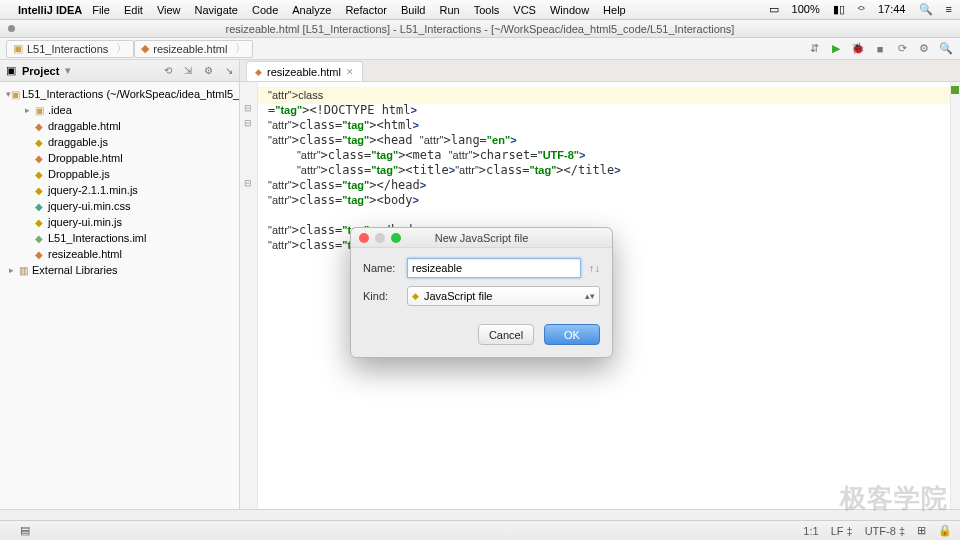  I want to click on lock-icon: 🔒, so click(945, 530).